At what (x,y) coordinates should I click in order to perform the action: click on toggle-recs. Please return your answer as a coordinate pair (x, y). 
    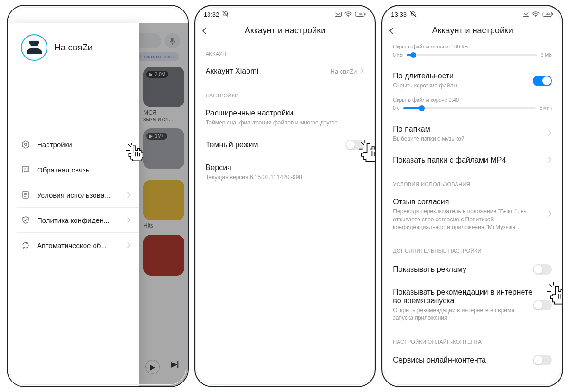
    Looking at the image, I should click on (542, 305).